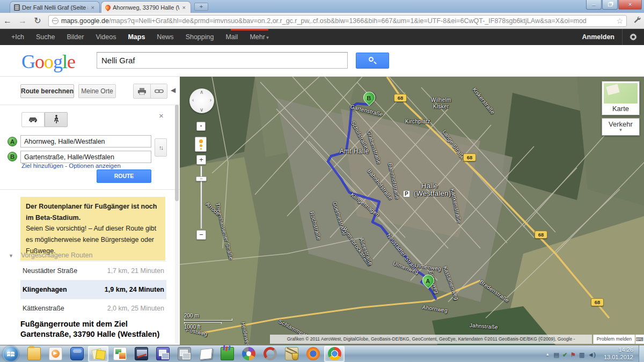  Describe the element at coordinates (322, 61) in the screenshot. I see `google-header: Google` at that location.